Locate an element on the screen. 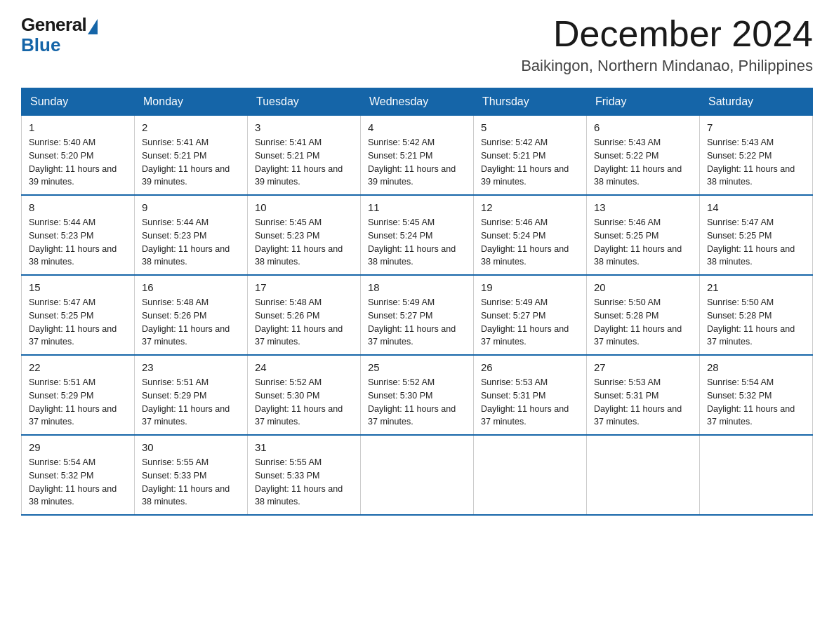  day-number: 14 is located at coordinates (756, 208).